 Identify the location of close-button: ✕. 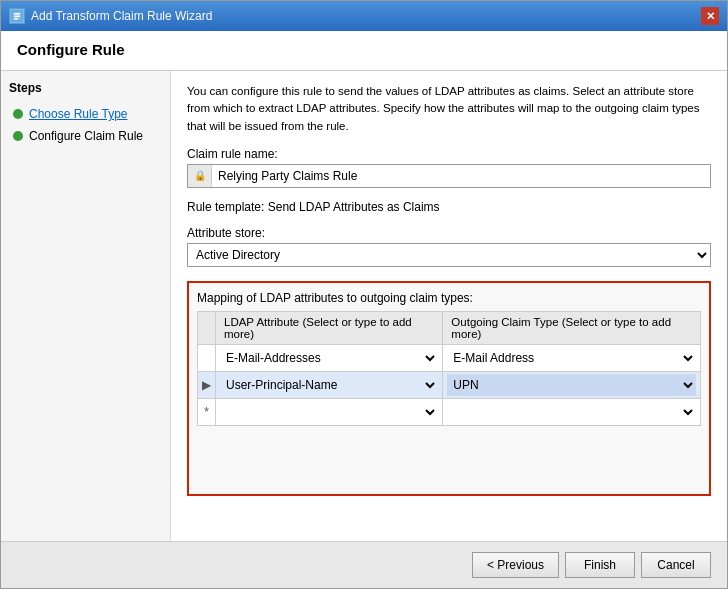
(710, 16).